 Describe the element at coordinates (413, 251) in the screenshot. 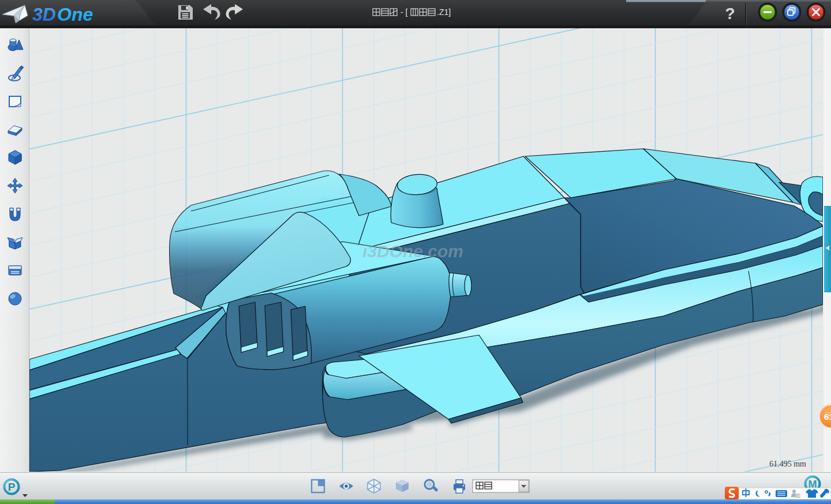

I see `svg-text: i3DOne.com` at that location.